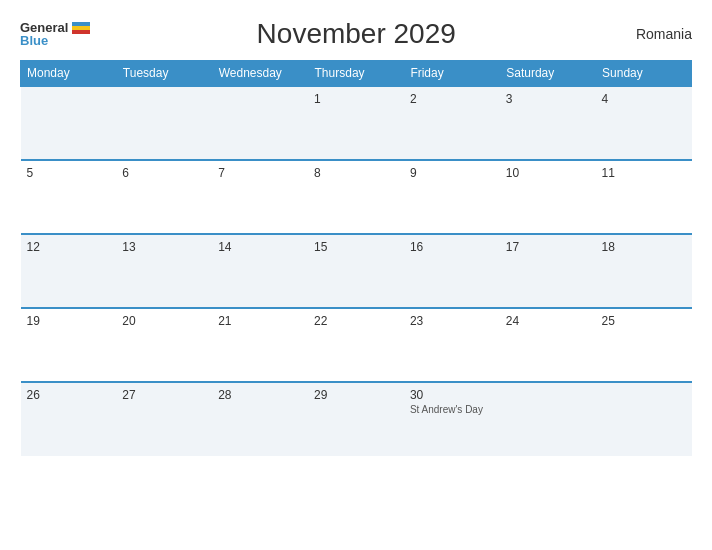 Image resolution: width=712 pixels, height=550 pixels. Describe the element at coordinates (644, 74) in the screenshot. I see `weekday-header: Sunday` at that location.